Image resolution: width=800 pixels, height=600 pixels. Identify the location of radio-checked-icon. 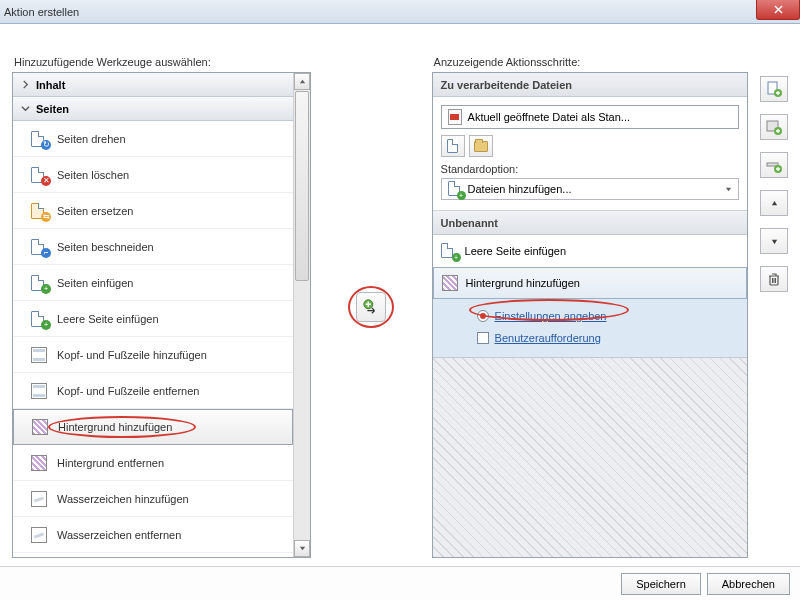
(483, 316).